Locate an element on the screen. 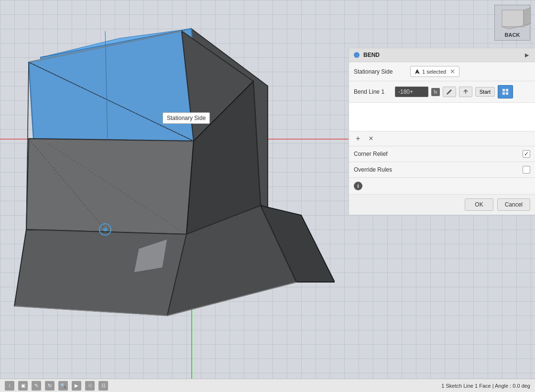  selected-button: ⮝ 1 selected ✕ is located at coordinates (435, 72).